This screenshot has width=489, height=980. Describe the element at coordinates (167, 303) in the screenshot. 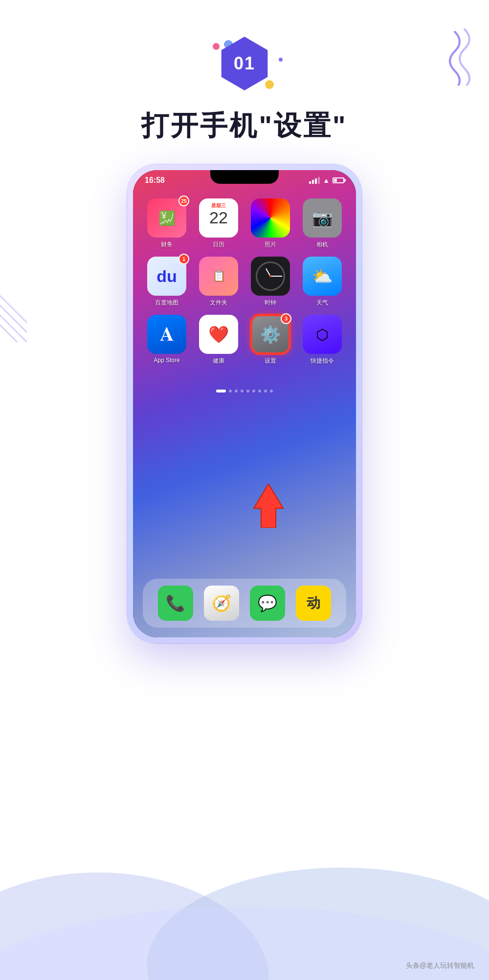

I see `app-label-baidu: 百度地图` at that location.